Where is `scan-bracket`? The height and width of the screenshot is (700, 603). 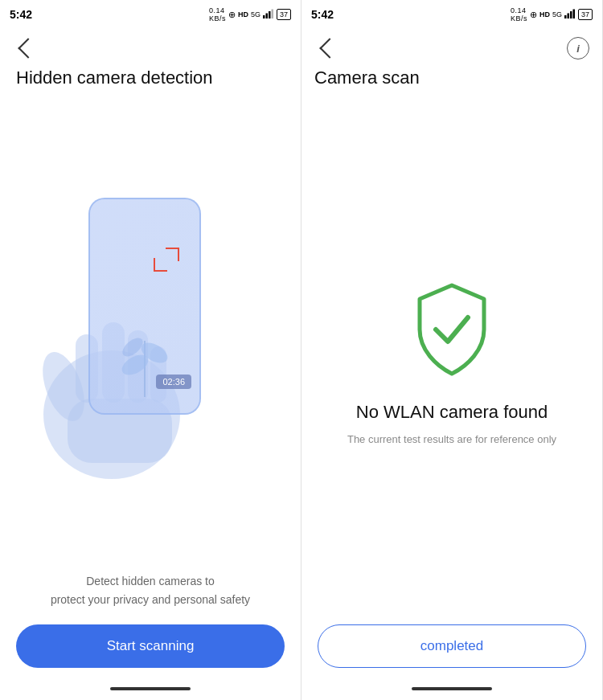 scan-bracket is located at coordinates (163, 260).